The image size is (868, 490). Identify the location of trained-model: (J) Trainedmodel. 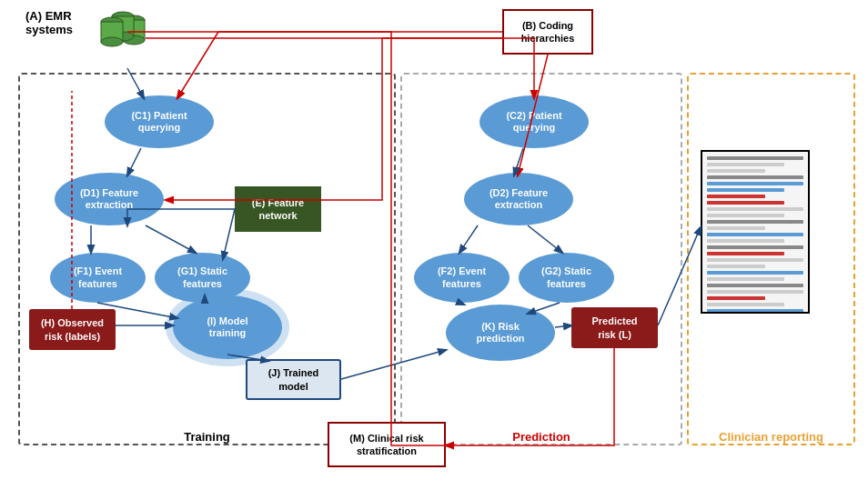
(293, 380).